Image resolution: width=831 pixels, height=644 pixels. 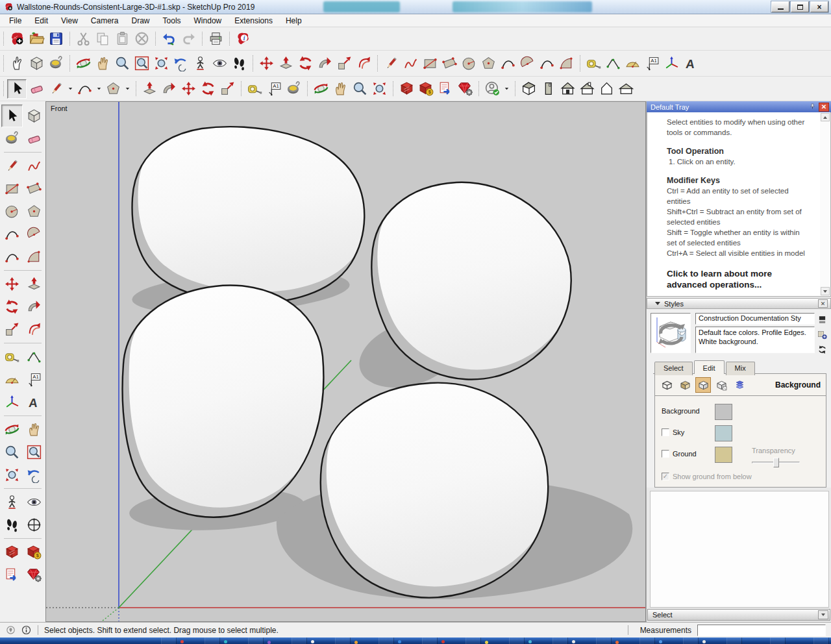 I want to click on taskbar-buttons, so click(x=496, y=641).